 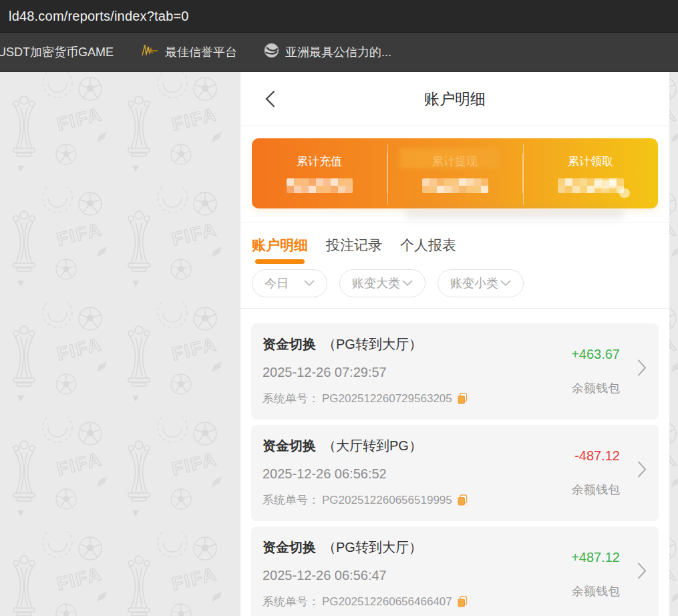 I want to click on bookmark-label: 最佳信誉平台, so click(x=201, y=52).